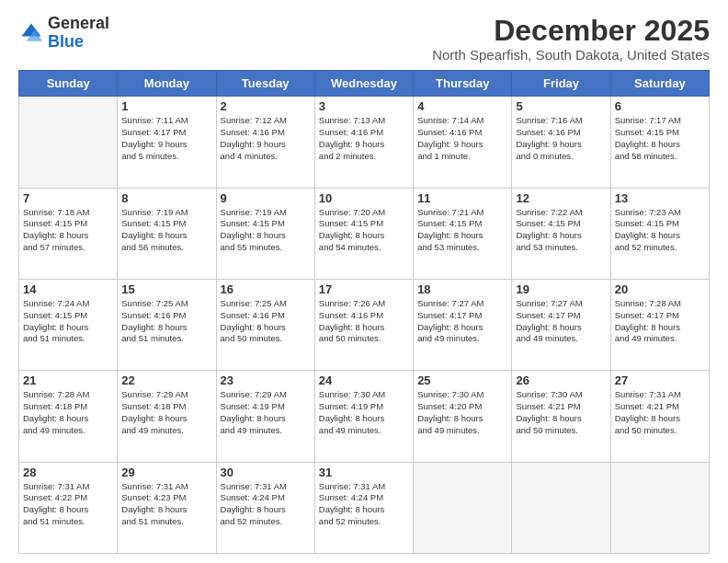  I want to click on day-header-tuesday: Tuesday, so click(265, 84).